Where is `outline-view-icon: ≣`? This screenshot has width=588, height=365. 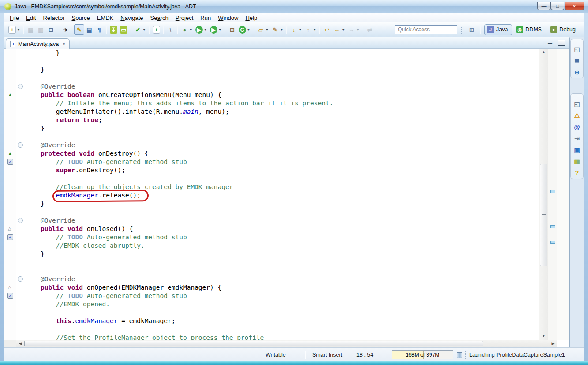
outline-view-icon: ≣ is located at coordinates (577, 61).